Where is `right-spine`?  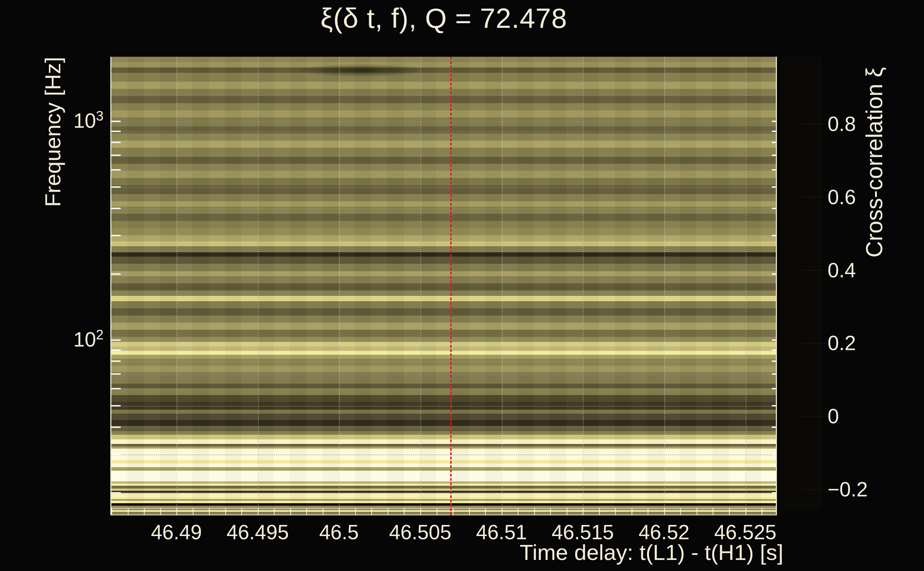
right-spine is located at coordinates (777, 286).